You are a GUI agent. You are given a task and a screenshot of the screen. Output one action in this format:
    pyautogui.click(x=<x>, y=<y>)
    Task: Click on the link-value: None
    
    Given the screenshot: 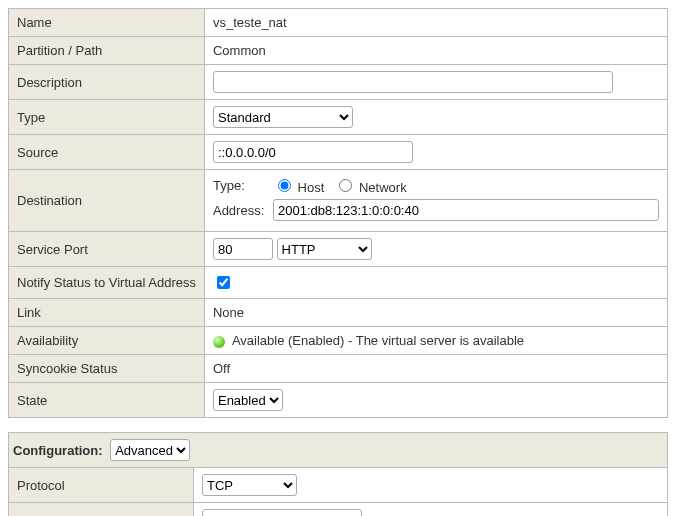 What is the action you would take?
    pyautogui.click(x=436, y=313)
    